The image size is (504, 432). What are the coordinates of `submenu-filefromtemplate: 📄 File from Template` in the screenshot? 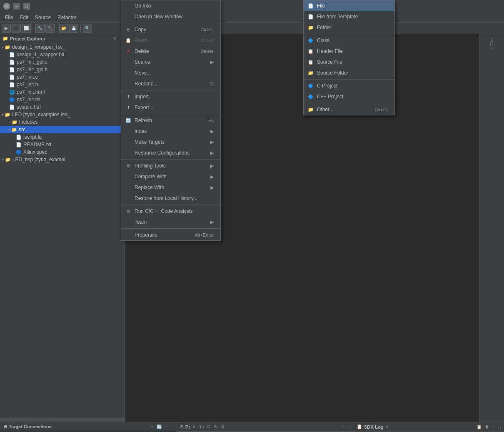 It's located at (349, 17).